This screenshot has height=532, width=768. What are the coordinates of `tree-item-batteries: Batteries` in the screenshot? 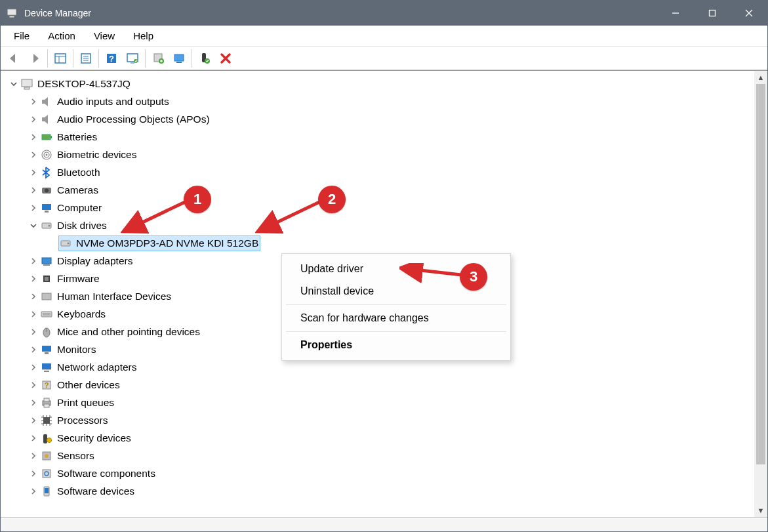 It's located at (378, 136).